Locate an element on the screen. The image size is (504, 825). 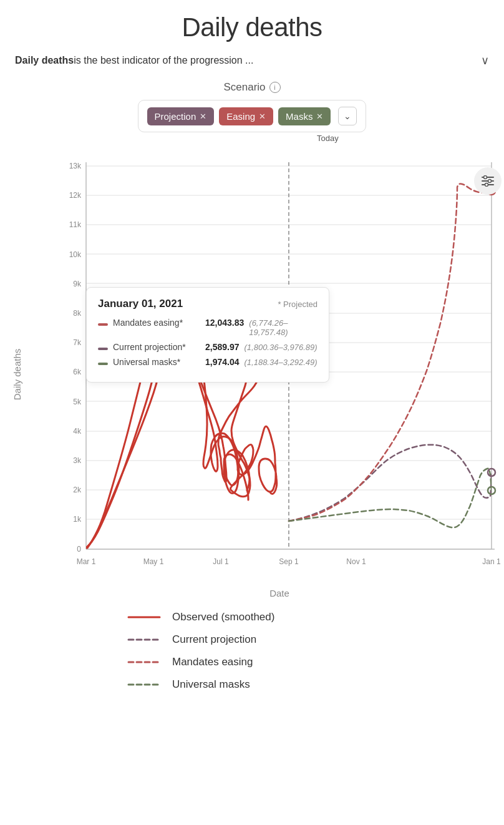
legend-label-easing: Mandates easing is located at coordinates (212, 662).